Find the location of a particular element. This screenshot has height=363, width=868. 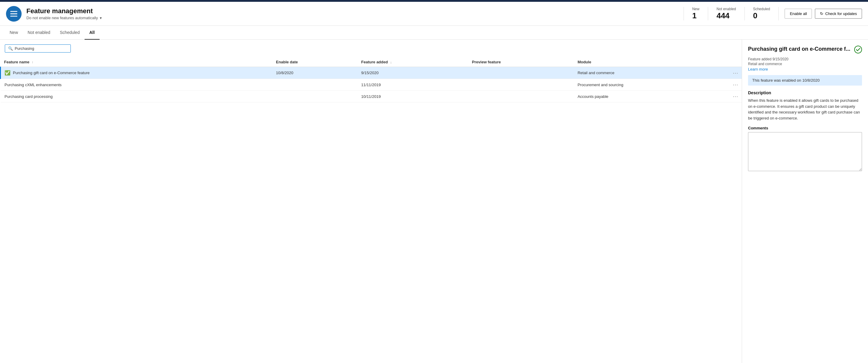

cell-options-3: ⋯ is located at coordinates (735, 96).